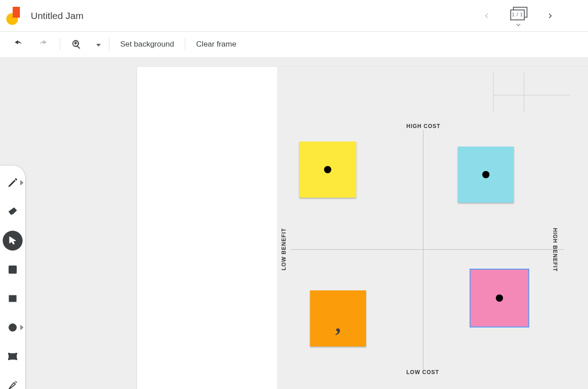 This screenshot has height=389, width=588. Describe the element at coordinates (423, 126) in the screenshot. I see `axis-label-top: HIGH COST` at that location.